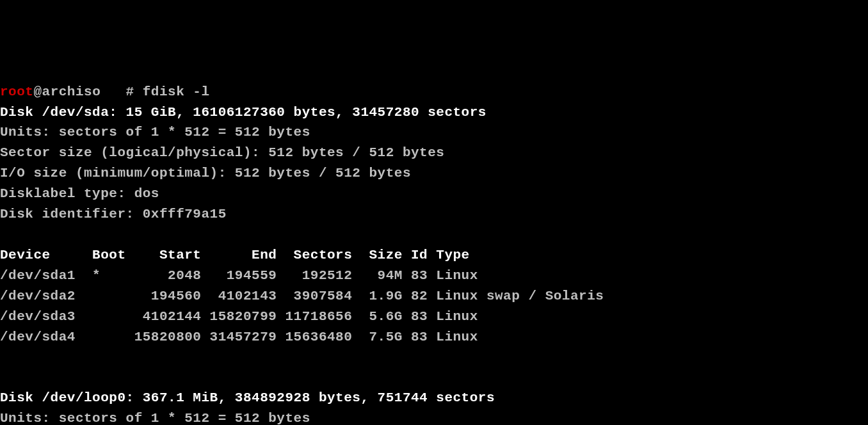 The image size is (868, 425). What do you see at coordinates (434, 214) in the screenshot?
I see `disk1-identifier: Disk identifier: 0xfff79a15` at bounding box center [434, 214].